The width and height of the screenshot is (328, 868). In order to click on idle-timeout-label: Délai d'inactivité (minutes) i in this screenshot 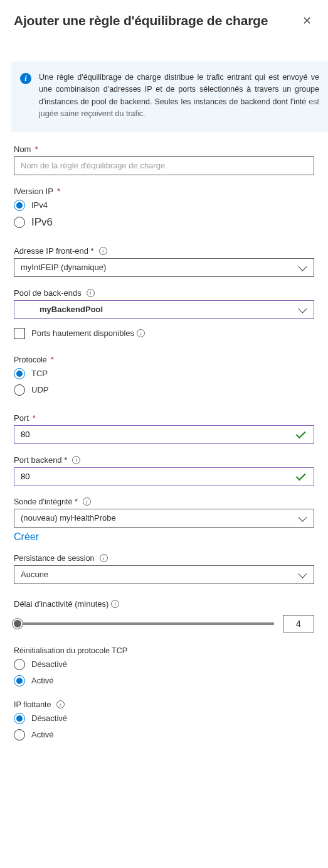, I will do `click(164, 604)`.